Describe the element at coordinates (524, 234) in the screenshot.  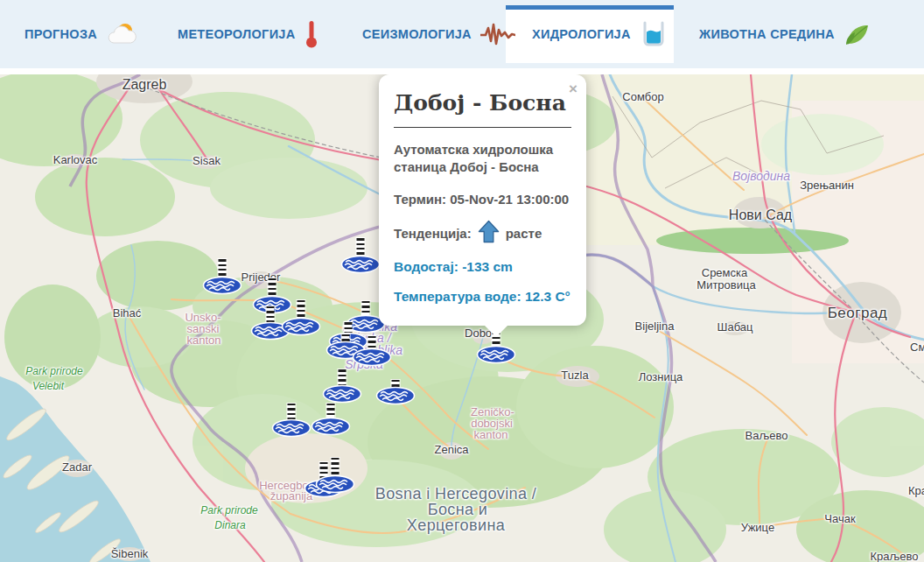
I see `tendency-value: расте` at that location.